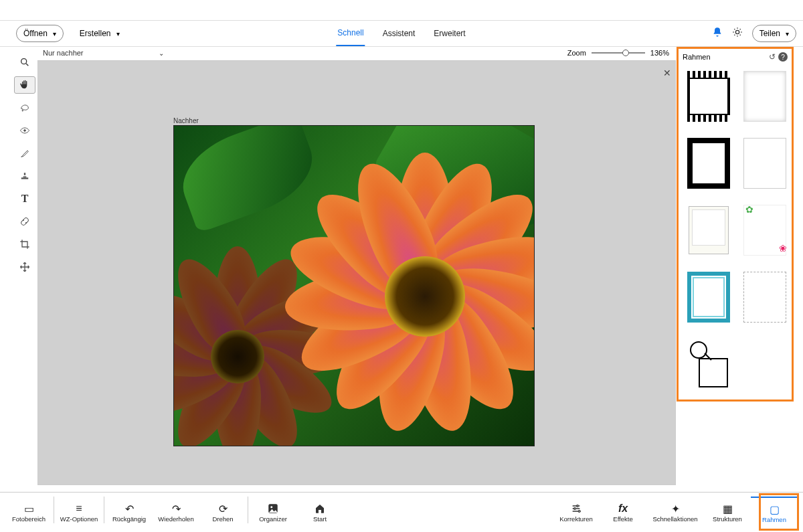 The width and height of the screenshot is (803, 532). What do you see at coordinates (576, 513) in the screenshot?
I see `korrekturen-button: Korrekturen` at bounding box center [576, 513].